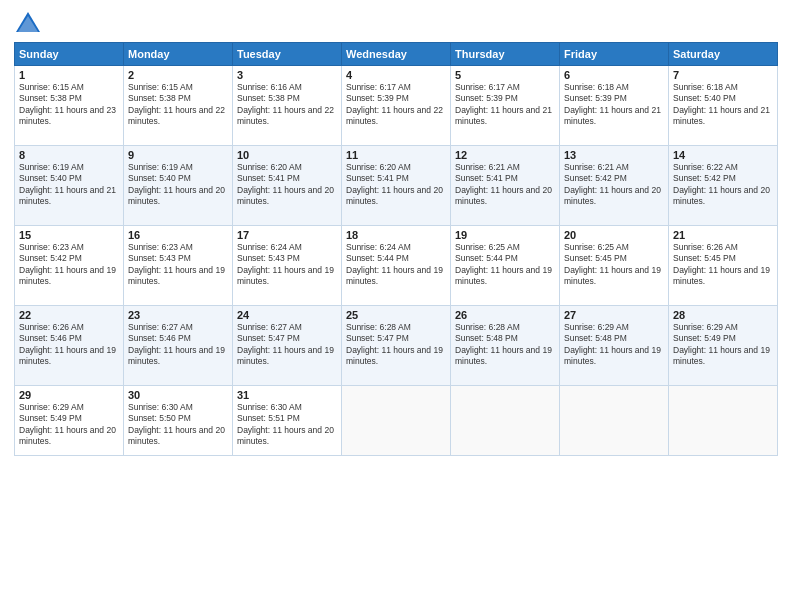 The image size is (792, 612). What do you see at coordinates (396, 155) in the screenshot?
I see `day-number: 11` at bounding box center [396, 155].